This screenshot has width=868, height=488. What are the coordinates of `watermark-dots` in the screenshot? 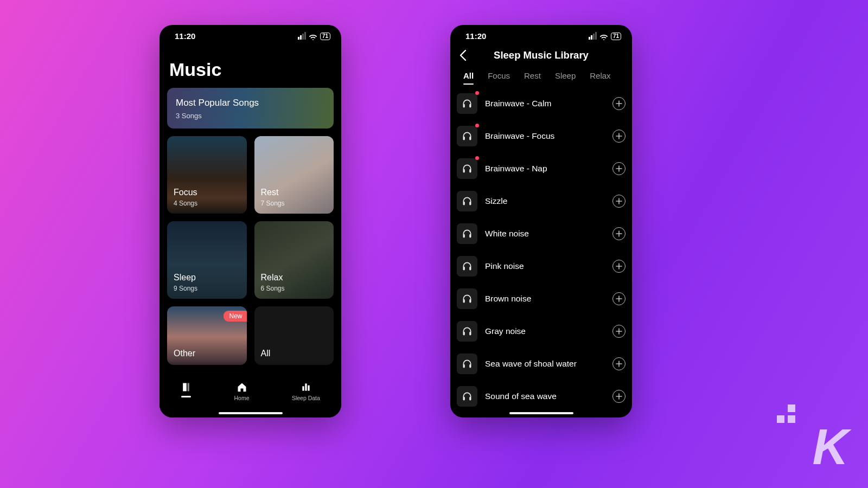 It's located at (786, 414).